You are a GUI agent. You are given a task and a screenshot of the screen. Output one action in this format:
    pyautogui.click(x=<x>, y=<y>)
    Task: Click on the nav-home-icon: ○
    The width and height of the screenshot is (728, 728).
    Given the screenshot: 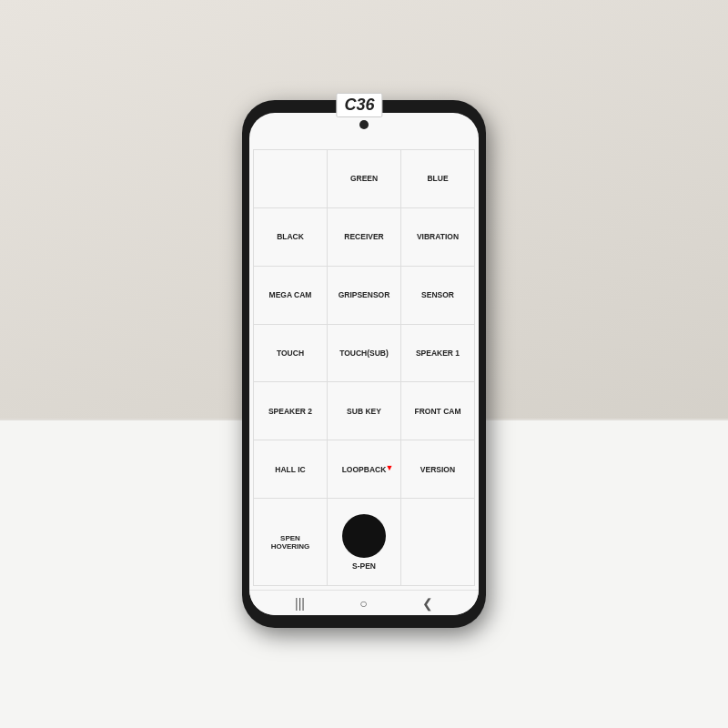 What is the action you would take?
    pyautogui.click(x=363, y=603)
    